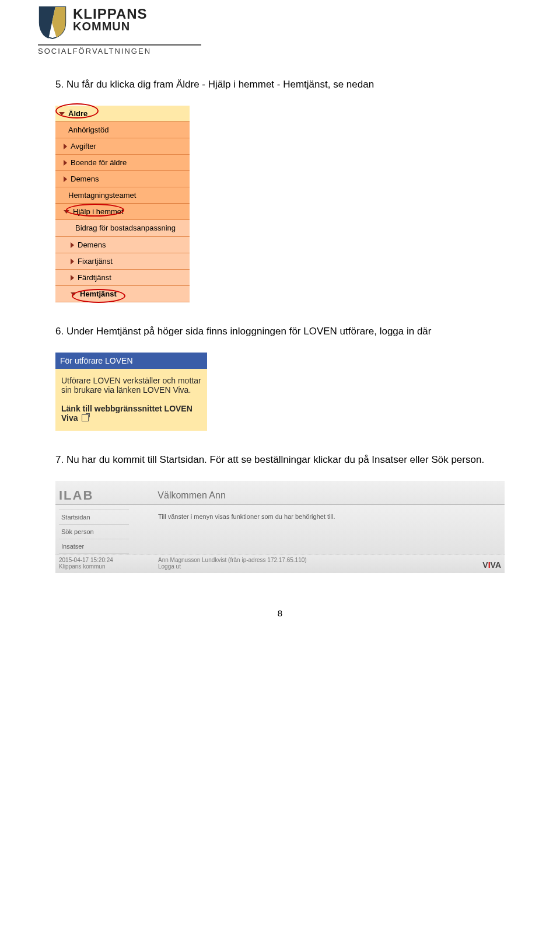 The image size is (560, 928). I want to click on nav-label: Avgifter, so click(83, 146).